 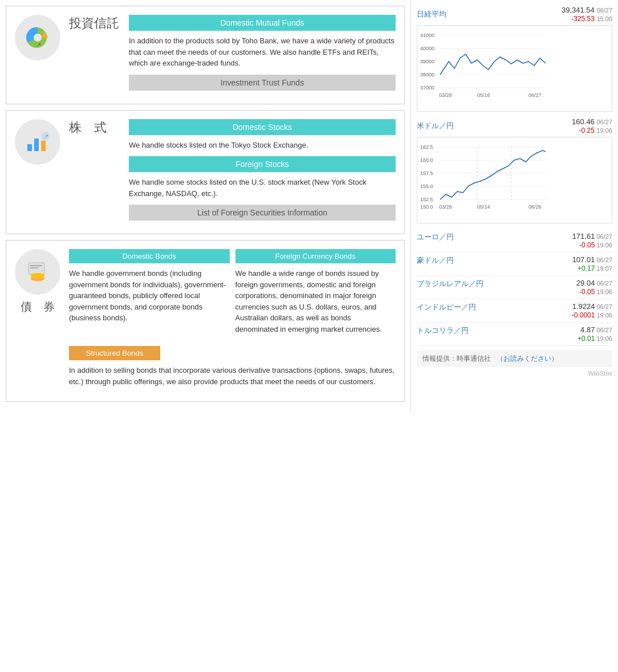 What do you see at coordinates (592, 311) in the screenshot?
I see `rate-right: 1.9224 06/27-0.0001 19:06` at bounding box center [592, 311].